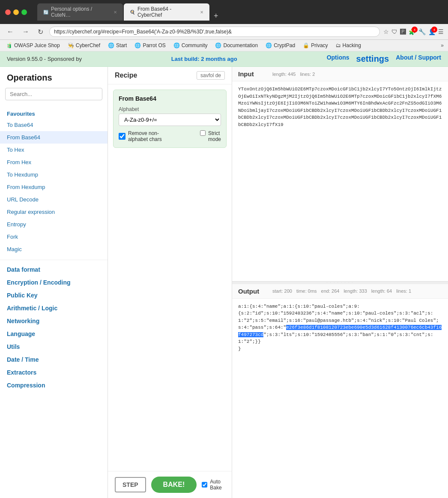 The height and width of the screenshot is (498, 448). I want to click on sidebar-category-compression: Compression, so click(54, 384).